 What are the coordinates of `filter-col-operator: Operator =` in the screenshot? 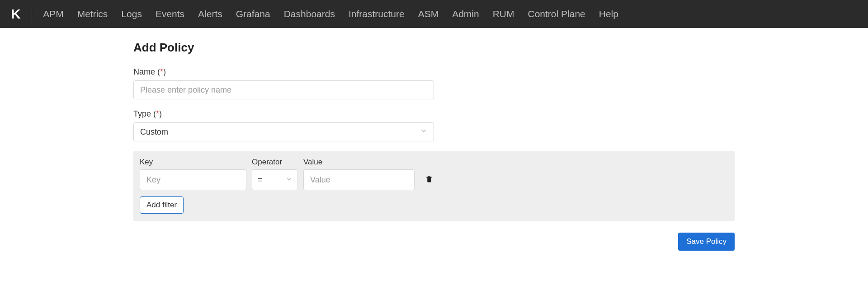 It's located at (275, 174).